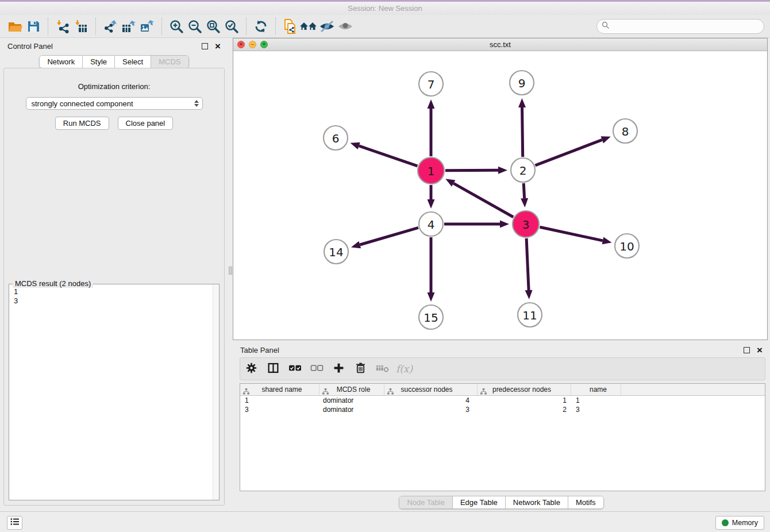 This screenshot has width=770, height=532. I want to click on export-table-button, so click(129, 26).